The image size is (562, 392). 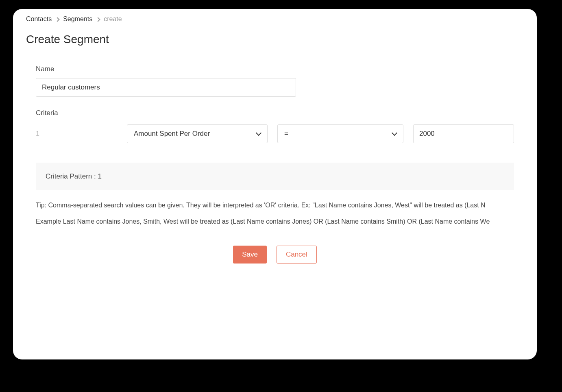 I want to click on name-input, so click(x=166, y=87).